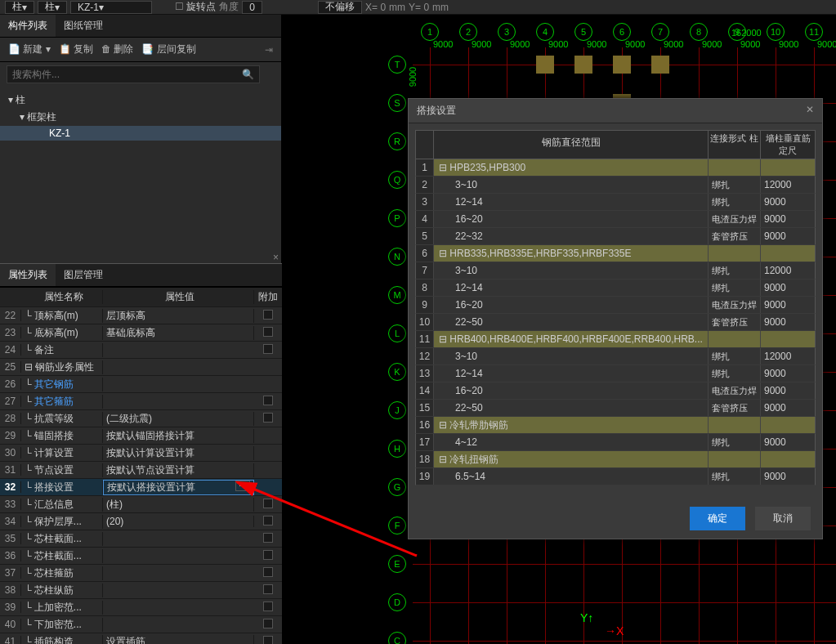  What do you see at coordinates (615, 409) in the screenshot?
I see `dialog-row: 1522~50套管挤压9000` at bounding box center [615, 409].